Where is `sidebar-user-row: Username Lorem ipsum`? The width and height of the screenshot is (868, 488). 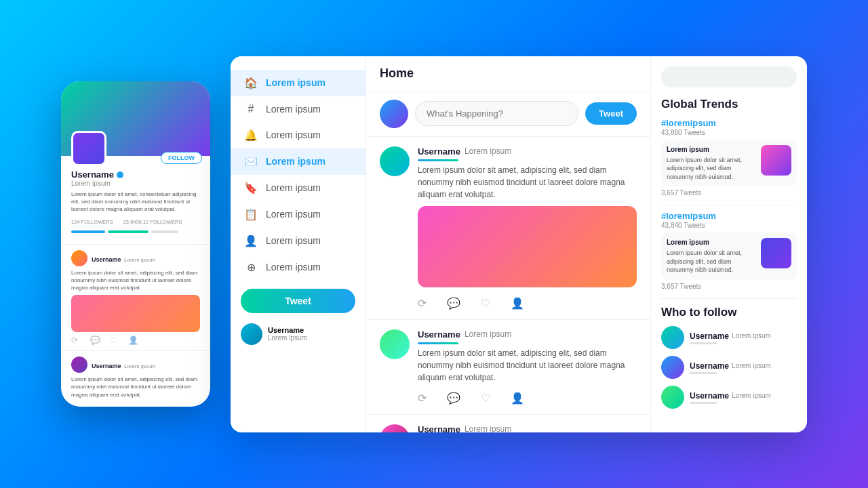
sidebar-user-row: Username Lorem ipsum is located at coordinates (298, 332).